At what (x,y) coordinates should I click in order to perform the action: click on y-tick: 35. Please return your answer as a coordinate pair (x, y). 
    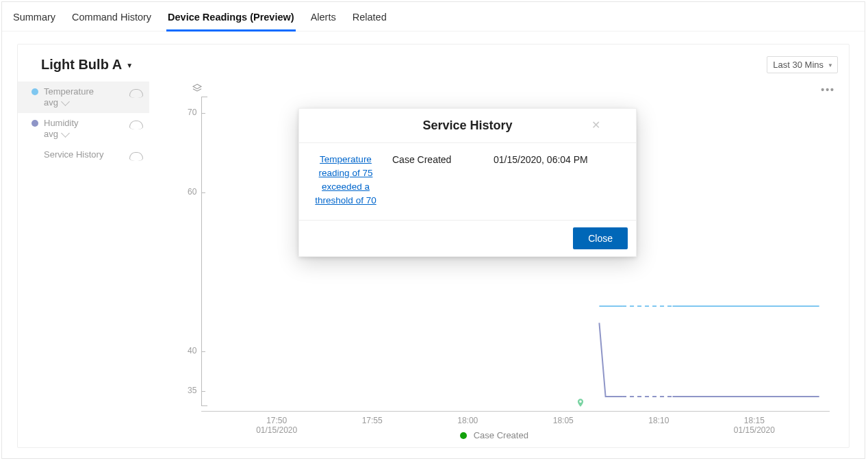
    Looking at the image, I should click on (192, 390).